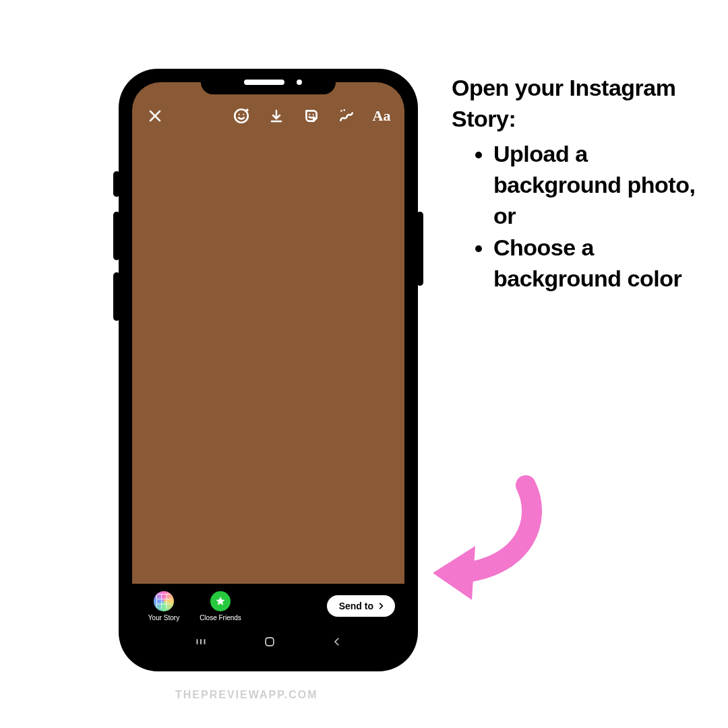  Describe the element at coordinates (420, 249) in the screenshot. I see `phone-power-button` at that location.